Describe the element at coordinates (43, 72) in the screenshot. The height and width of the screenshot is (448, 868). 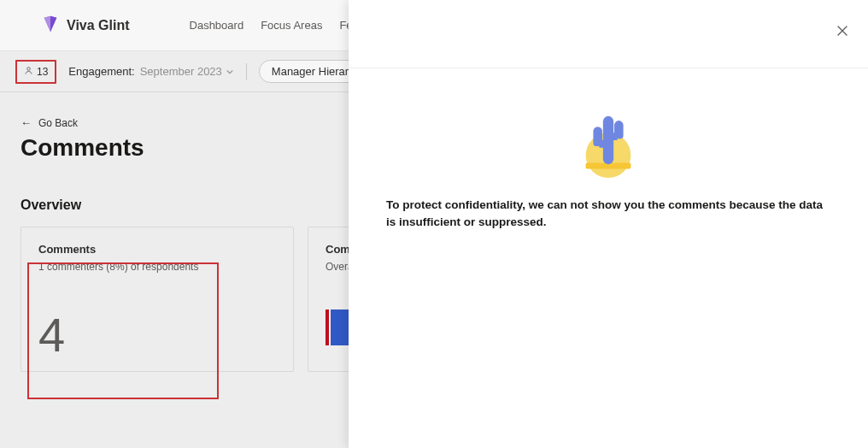
I see `respondent-count: 13` at that location.